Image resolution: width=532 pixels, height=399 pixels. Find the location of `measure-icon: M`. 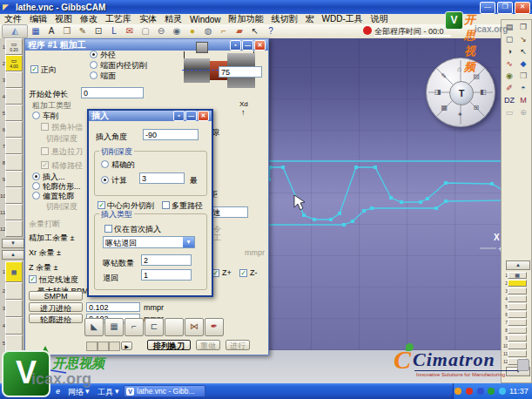

measure-icon: M is located at coordinates (523, 100).